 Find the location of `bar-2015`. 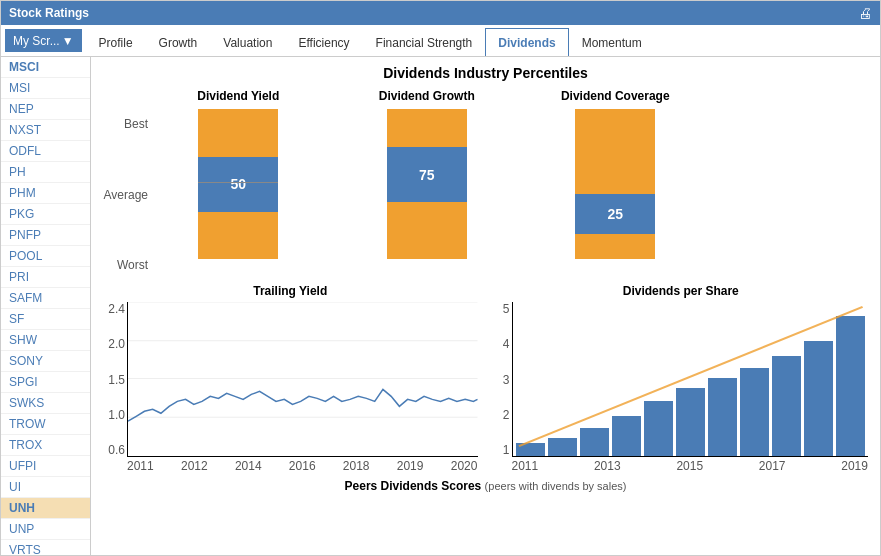

bar-2015 is located at coordinates (658, 428).